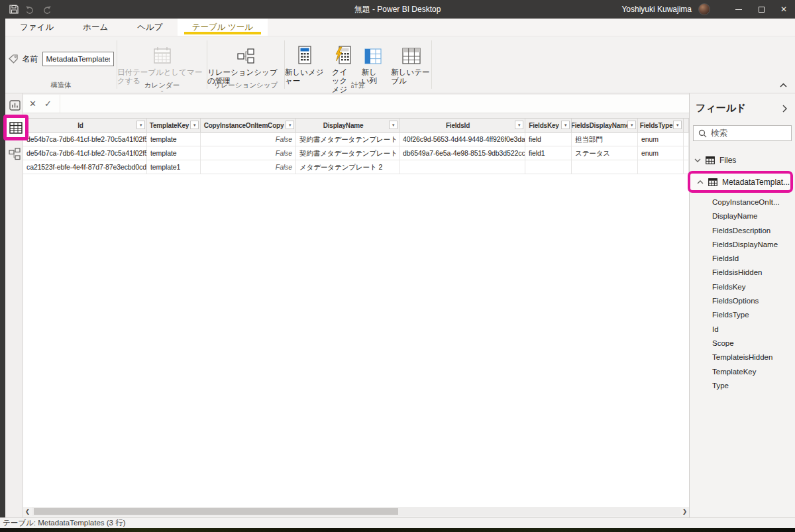  I want to click on field-item: TemplateKey, so click(742, 372).